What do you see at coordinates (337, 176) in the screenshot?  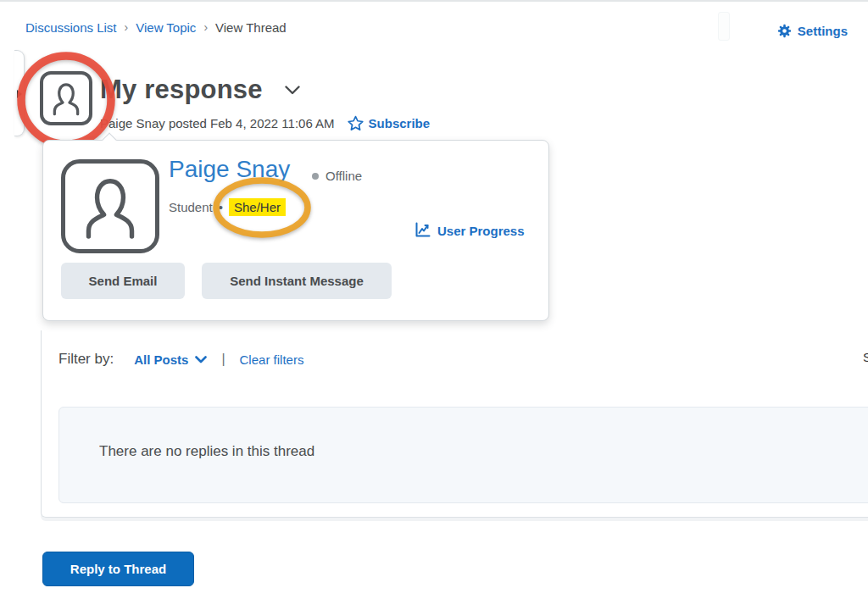 I see `online-status: Offline` at bounding box center [337, 176].